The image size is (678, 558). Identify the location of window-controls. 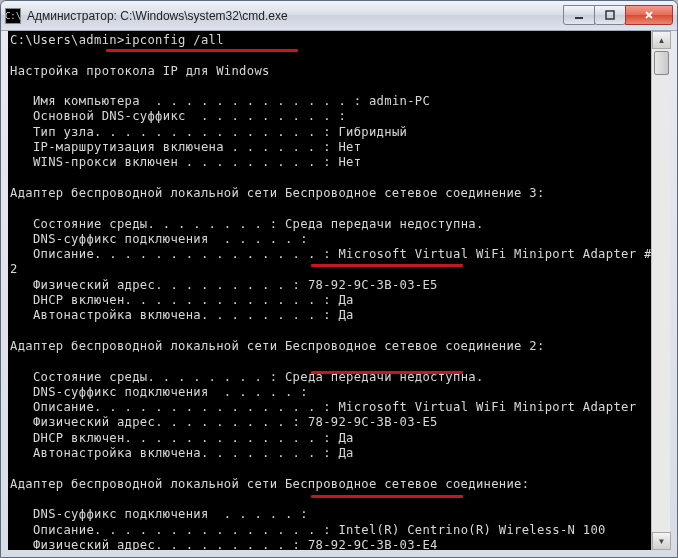
(618, 16).